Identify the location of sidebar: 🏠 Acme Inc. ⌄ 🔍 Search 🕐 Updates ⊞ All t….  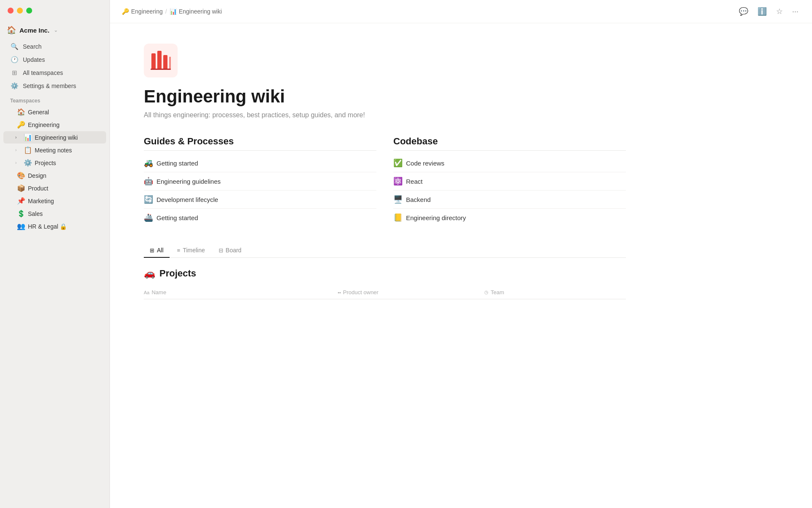
(55, 254).